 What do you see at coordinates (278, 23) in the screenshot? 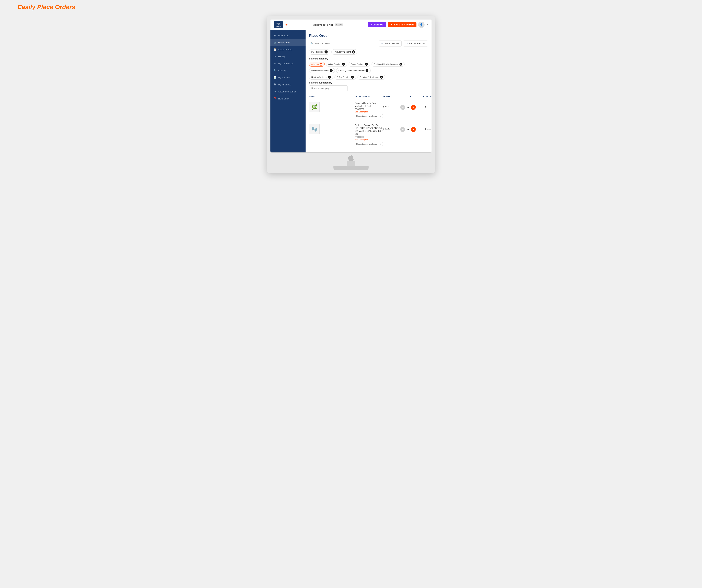
I see `logo-line1: SEND` at bounding box center [278, 23].